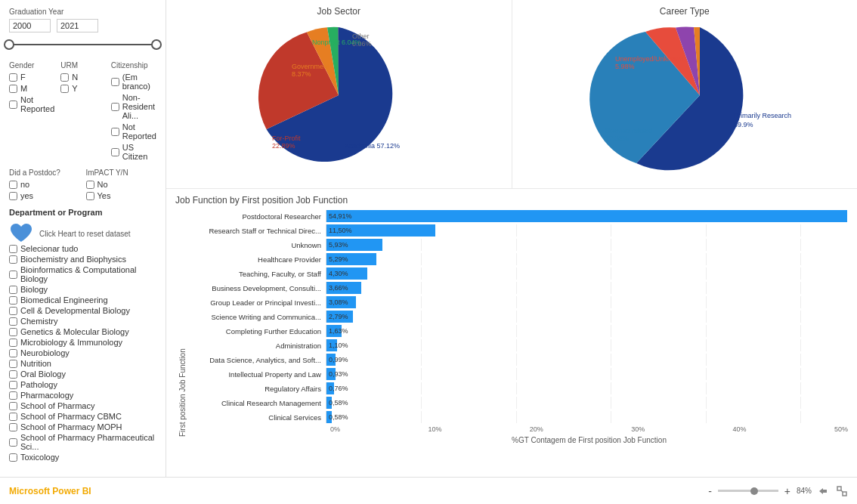 The height and width of the screenshot is (504, 857). I want to click on zoom-slider, so click(748, 491).